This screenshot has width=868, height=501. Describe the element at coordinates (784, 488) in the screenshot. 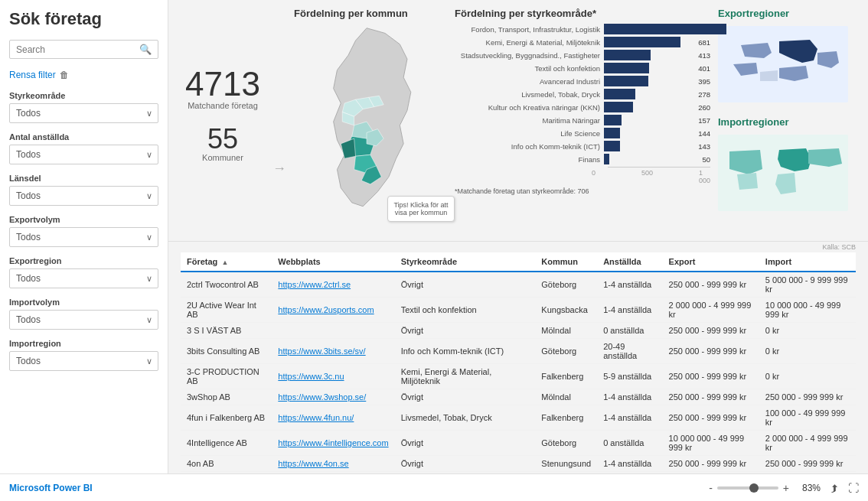

I see `bottom-controls: - + 83% ⮭ ⛶` at that location.